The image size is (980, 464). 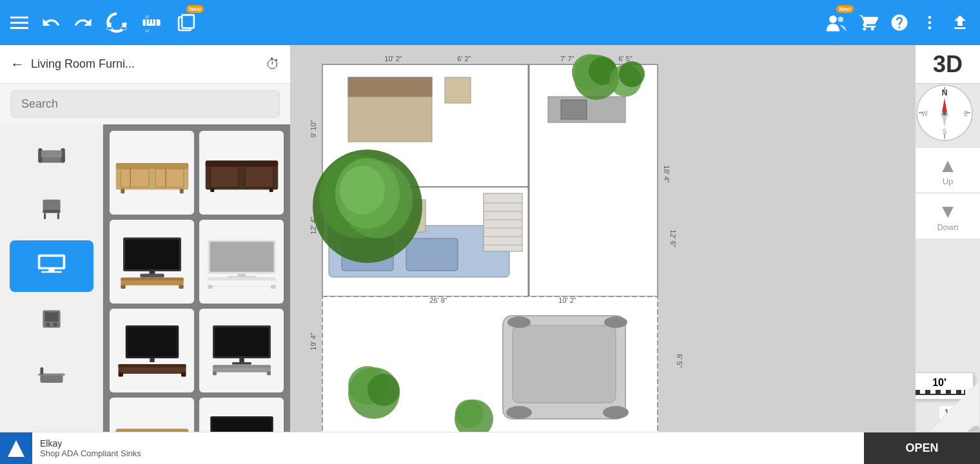 What do you see at coordinates (667, 174) in the screenshot?
I see `svg-text: 18' 4"` at bounding box center [667, 174].